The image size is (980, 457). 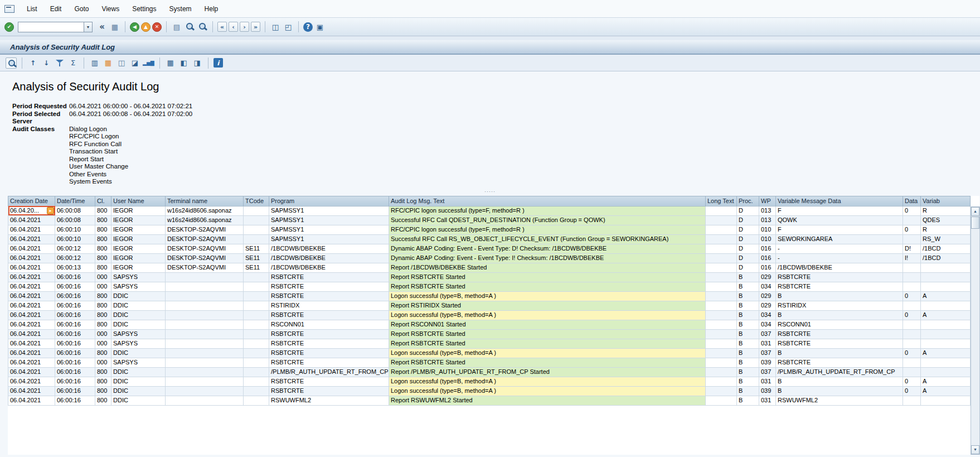 I want to click on cell-msg: Dynamic ABAP Coding: Event - Event Type:…, so click(x=547, y=258).